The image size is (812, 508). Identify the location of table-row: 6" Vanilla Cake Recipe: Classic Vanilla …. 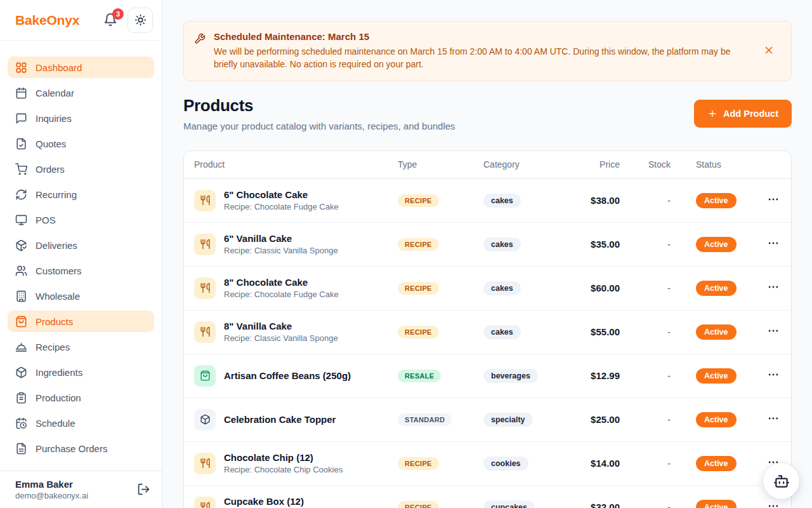
(487, 245).